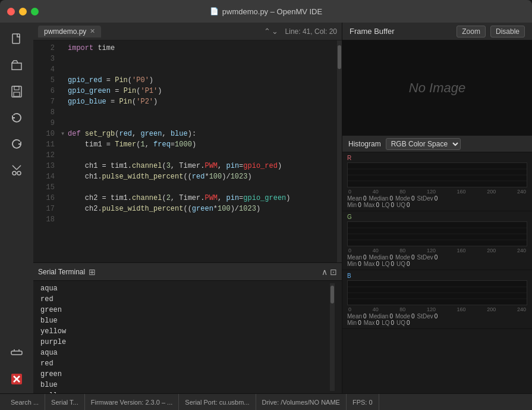  I want to click on channel-g-xaxis: 04080120160200240, so click(437, 251).